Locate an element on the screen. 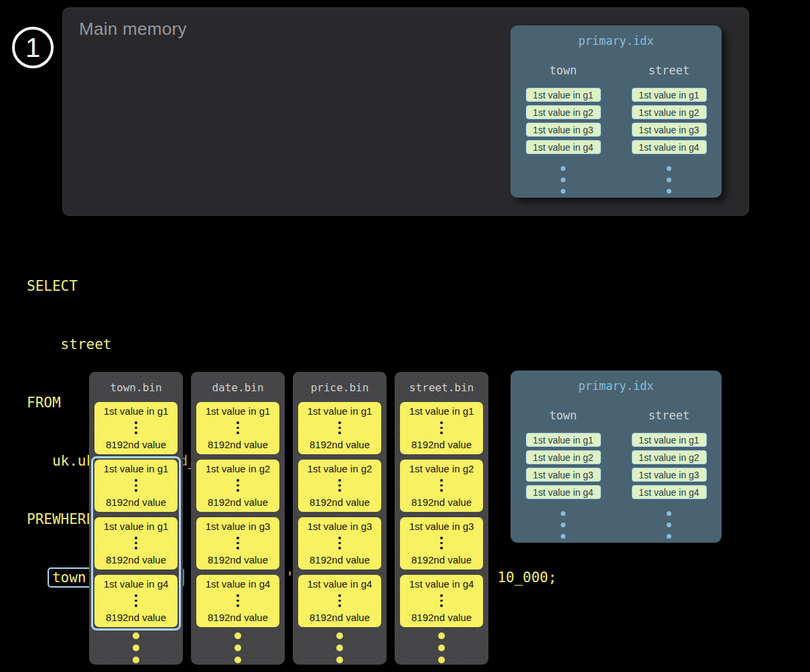  primary-index-columns: town1st value in g11st value in g21st va… is located at coordinates (616, 474).